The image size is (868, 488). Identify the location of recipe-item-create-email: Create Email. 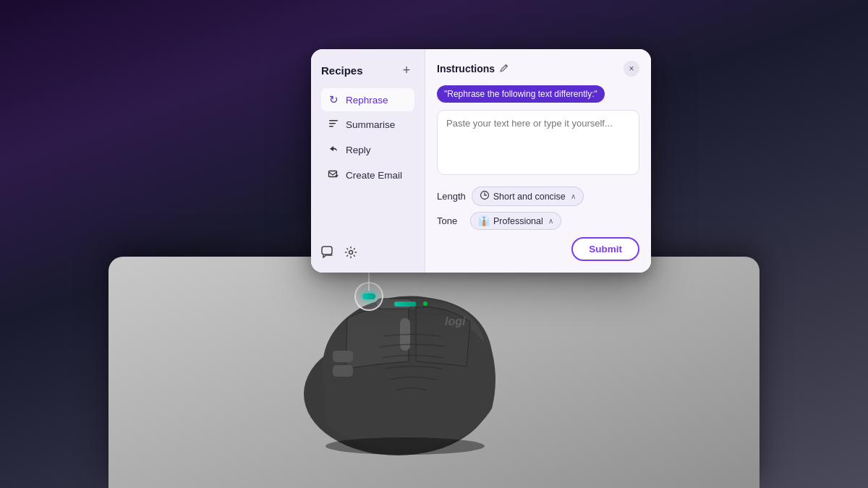
(367, 175).